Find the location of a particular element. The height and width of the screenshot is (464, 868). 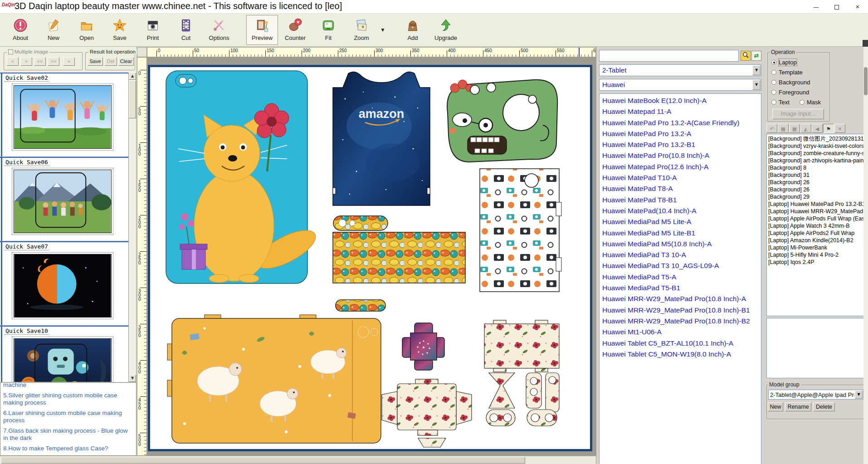

layer-list-item: [Laptop] Apple AirPods2 Full Wrap is located at coordinates (815, 233).